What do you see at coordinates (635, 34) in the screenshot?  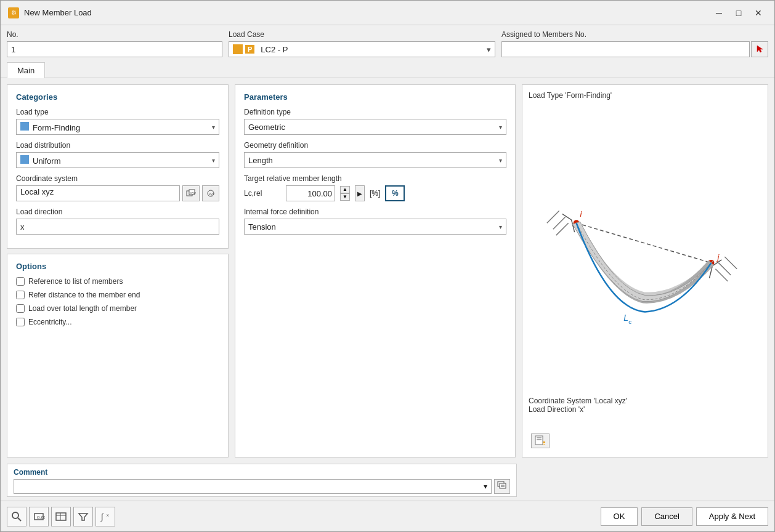 I see `assigned-label: Assigned to Members No.` at bounding box center [635, 34].